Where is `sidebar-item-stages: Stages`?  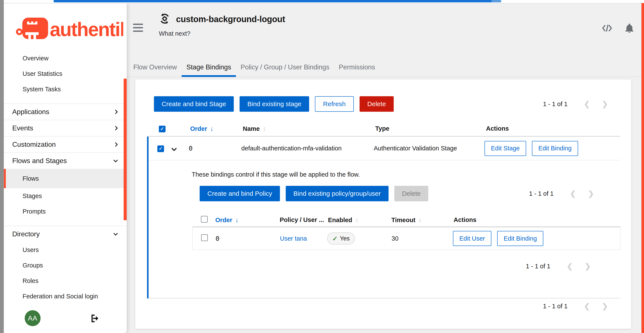 sidebar-item-stages: Stages is located at coordinates (65, 196).